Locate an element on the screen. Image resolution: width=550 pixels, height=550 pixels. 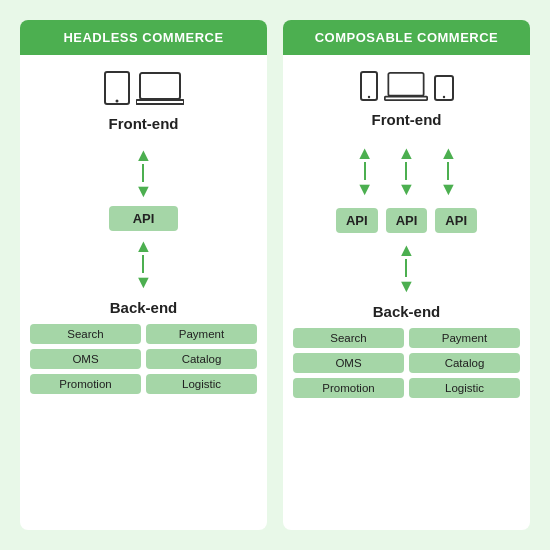
arr-dn-3: ▼ is located at coordinates (448, 189).